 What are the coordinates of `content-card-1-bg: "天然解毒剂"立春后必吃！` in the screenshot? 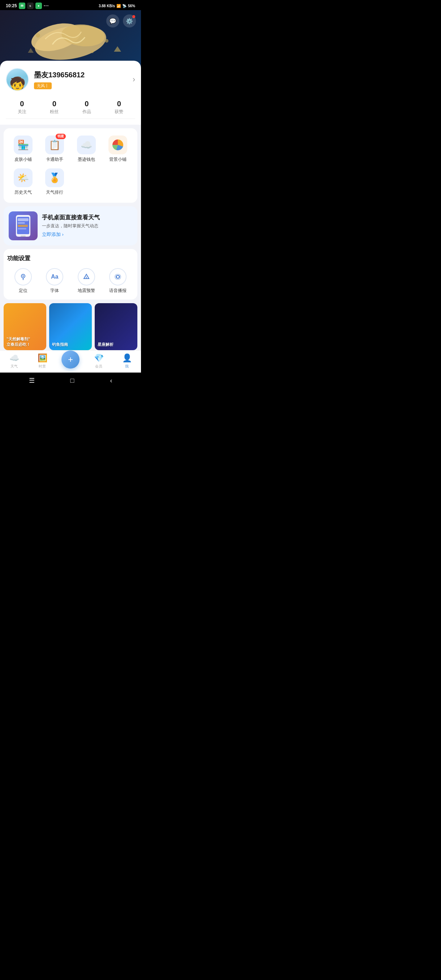 It's located at (25, 326).